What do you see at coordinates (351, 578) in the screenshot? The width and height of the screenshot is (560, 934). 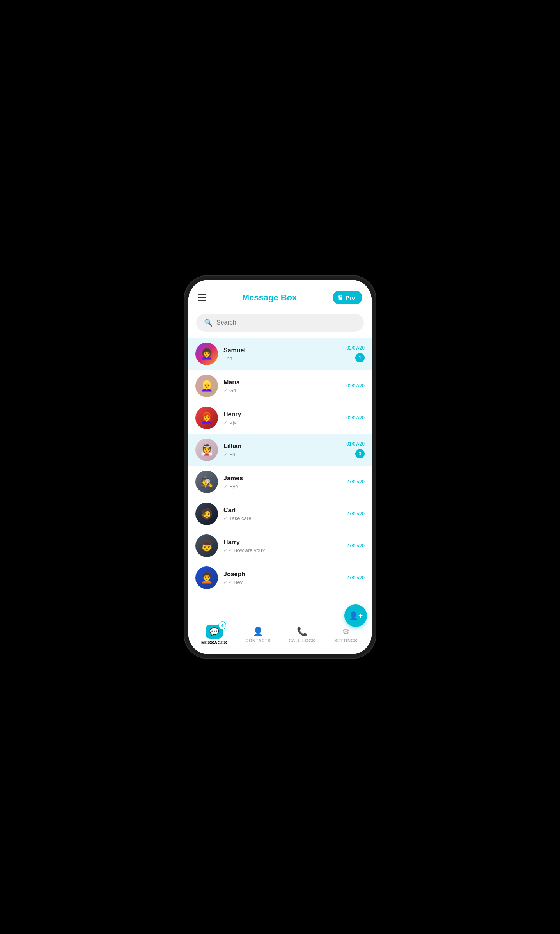 I see `message-meta-joseph: 27/05/20` at bounding box center [351, 578].